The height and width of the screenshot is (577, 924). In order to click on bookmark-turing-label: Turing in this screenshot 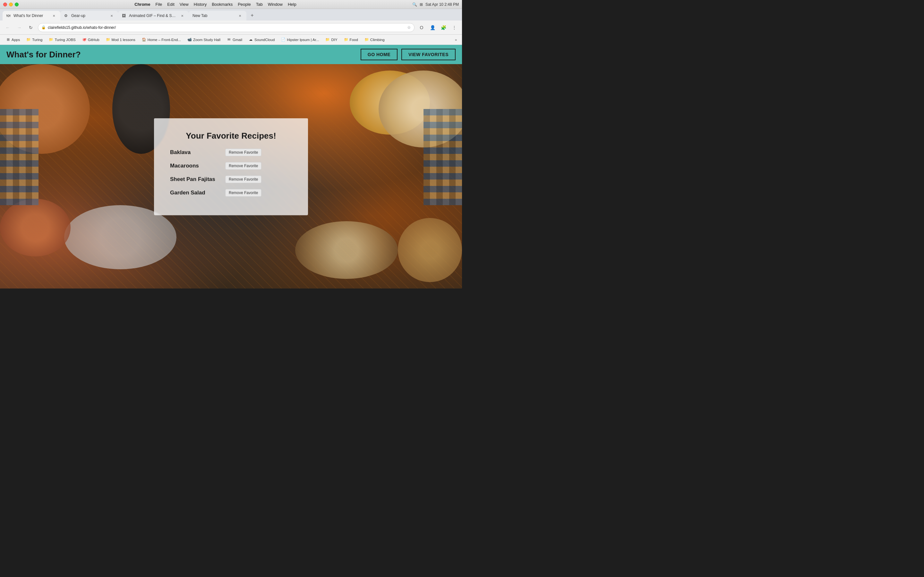, I will do `click(37, 40)`.